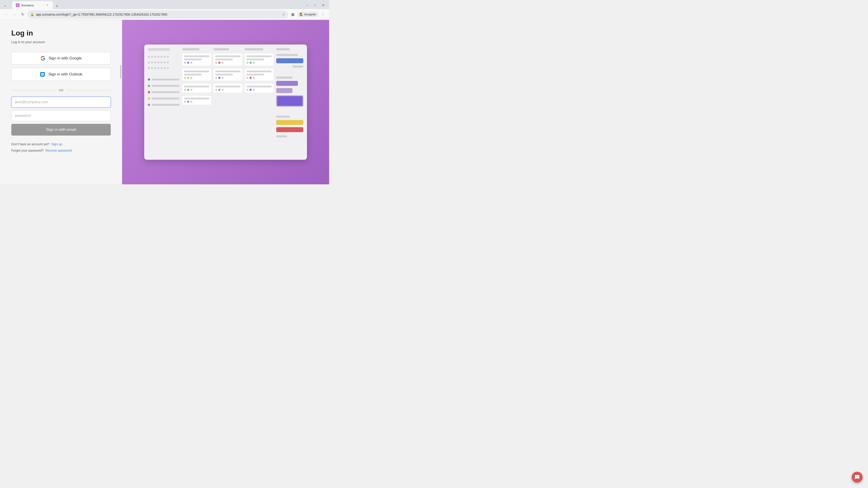  What do you see at coordinates (149, 92) in the screenshot?
I see `dot-red` at bounding box center [149, 92].